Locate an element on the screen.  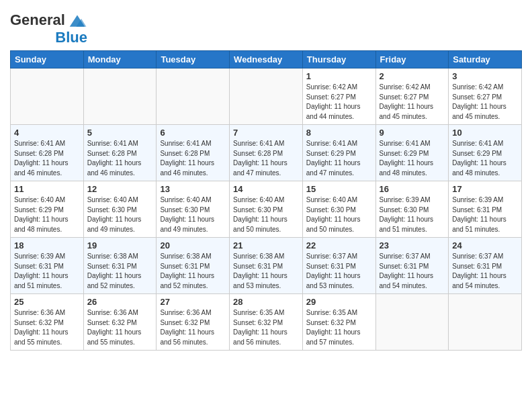
calendar-week-1: 1Sunrise: 6:42 AM Sunset: 6:27 PM Daylig… is located at coordinates (266, 97).